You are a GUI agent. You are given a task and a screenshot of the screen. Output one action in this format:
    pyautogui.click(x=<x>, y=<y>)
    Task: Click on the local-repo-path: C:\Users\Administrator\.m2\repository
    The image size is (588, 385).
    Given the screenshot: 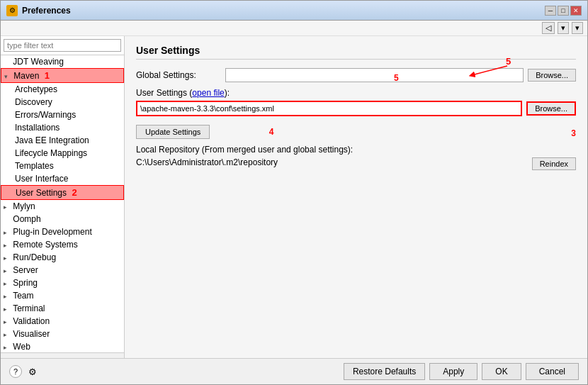 What is the action you would take?
    pyautogui.click(x=332, y=165)
    